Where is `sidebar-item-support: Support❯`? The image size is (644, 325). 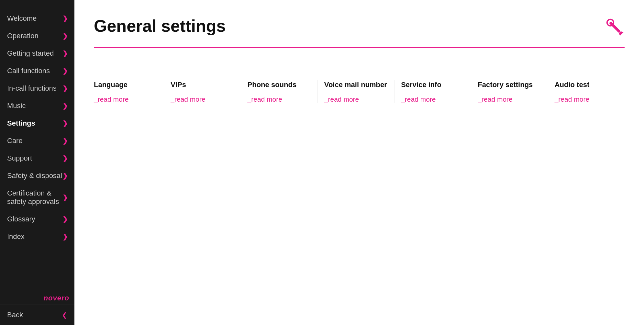 sidebar-item-support: Support❯ is located at coordinates (37, 158).